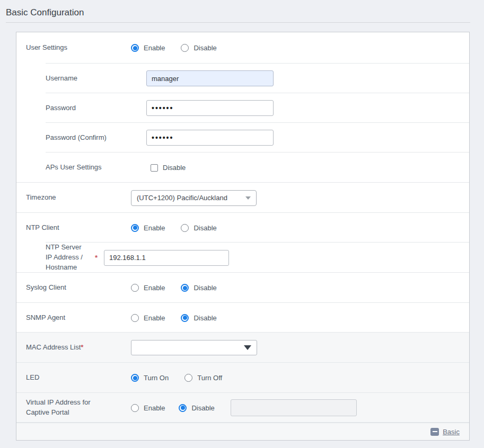  Describe the element at coordinates (198, 288) in the screenshot. I see `syslog-disable-option: Disable` at that location.